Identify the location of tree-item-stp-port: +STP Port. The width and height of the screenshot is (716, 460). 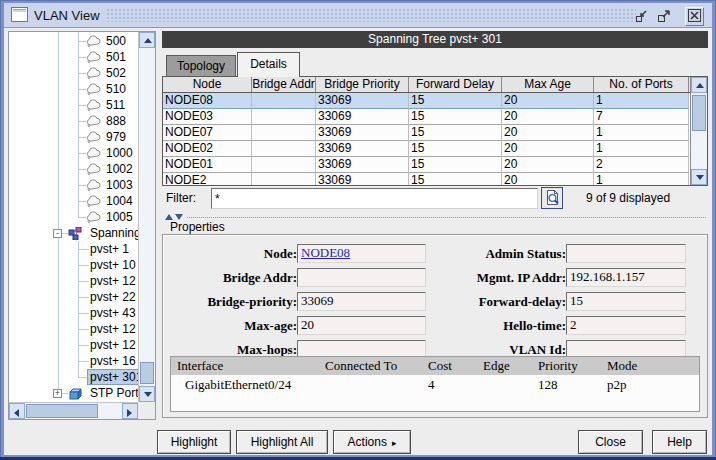
(74, 393).